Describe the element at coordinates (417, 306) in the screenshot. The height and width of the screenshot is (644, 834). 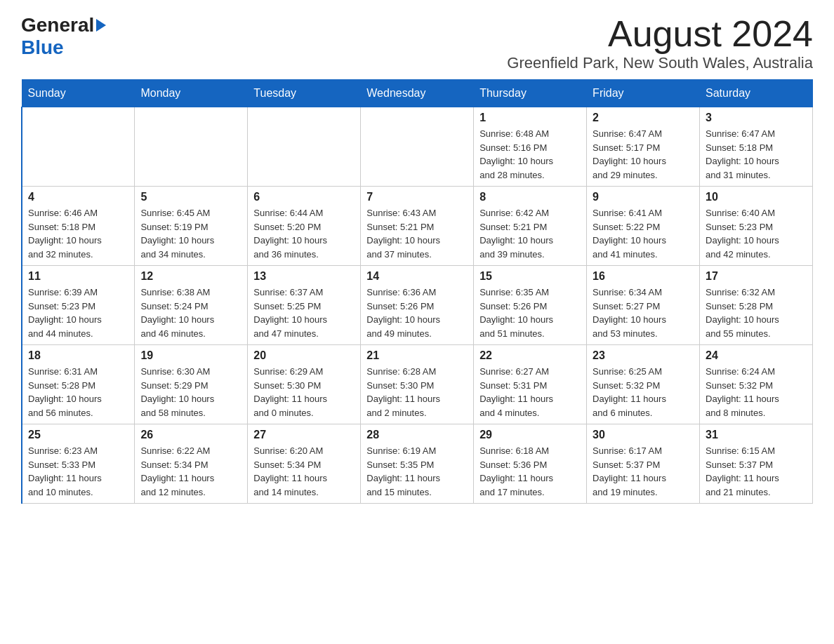
I see `calendar-cell: 14Sunrise: 6:36 AM Sunset: 5:26 PM Dayli…` at that location.